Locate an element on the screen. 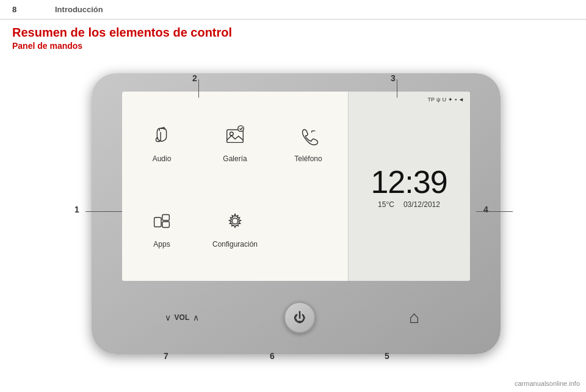  callout-1: 1 is located at coordinates (77, 209).